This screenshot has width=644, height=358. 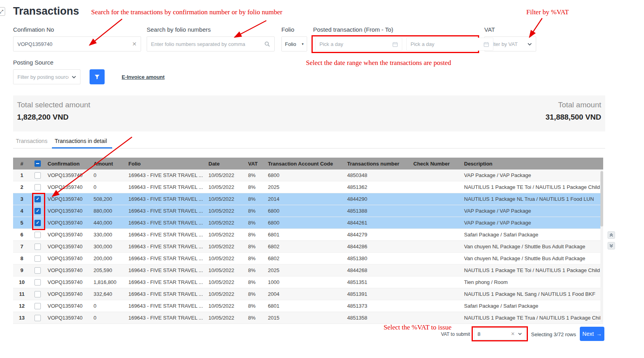 What do you see at coordinates (108, 187) in the screenshot?
I see `cell-amount: 0` at bounding box center [108, 187].